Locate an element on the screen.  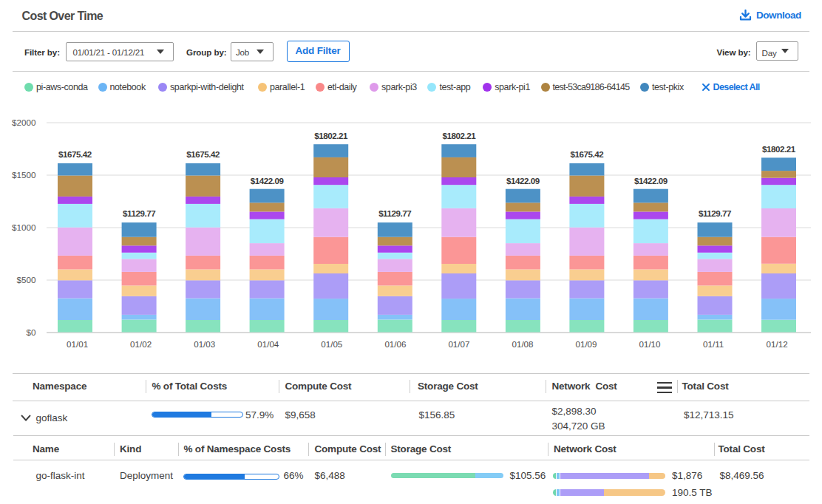
svg-text: $1000 is located at coordinates (24, 228).